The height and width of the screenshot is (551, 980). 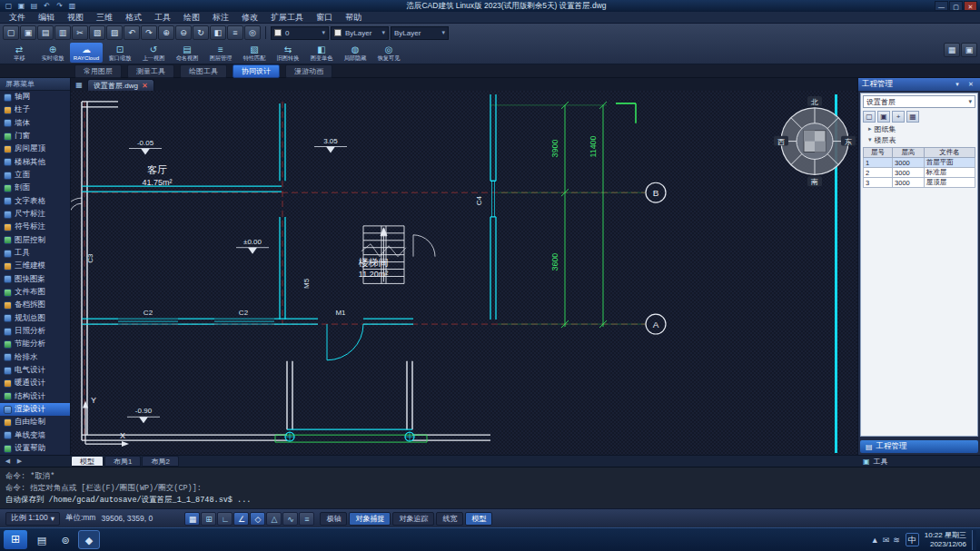 What do you see at coordinates (20, 461) in the screenshot?
I see `tab-scroll-right-icon: ▶` at bounding box center [20, 461].